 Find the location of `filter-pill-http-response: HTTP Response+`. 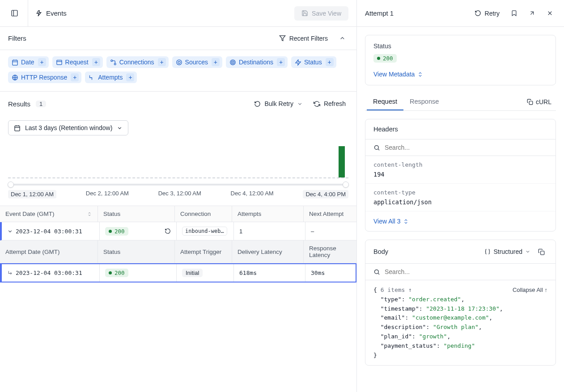

filter-pill-http-response: HTTP Response+ is located at coordinates (45, 77).